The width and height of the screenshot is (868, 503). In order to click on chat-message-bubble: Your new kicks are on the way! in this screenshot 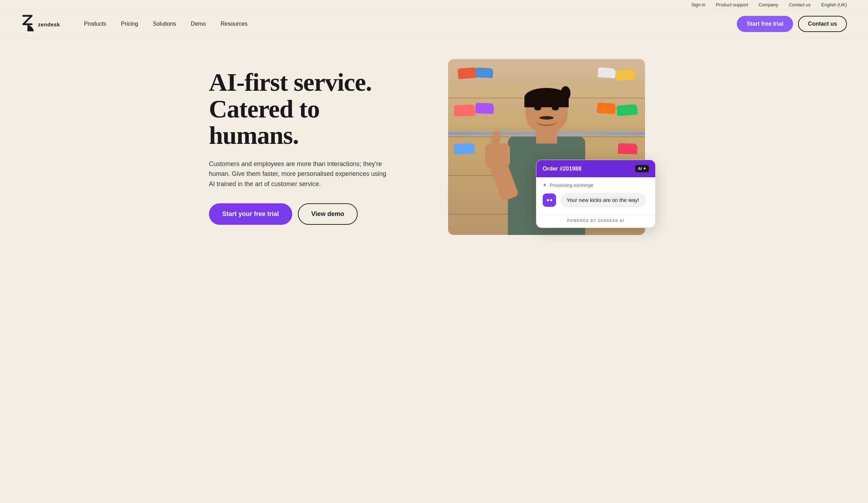, I will do `click(603, 200)`.